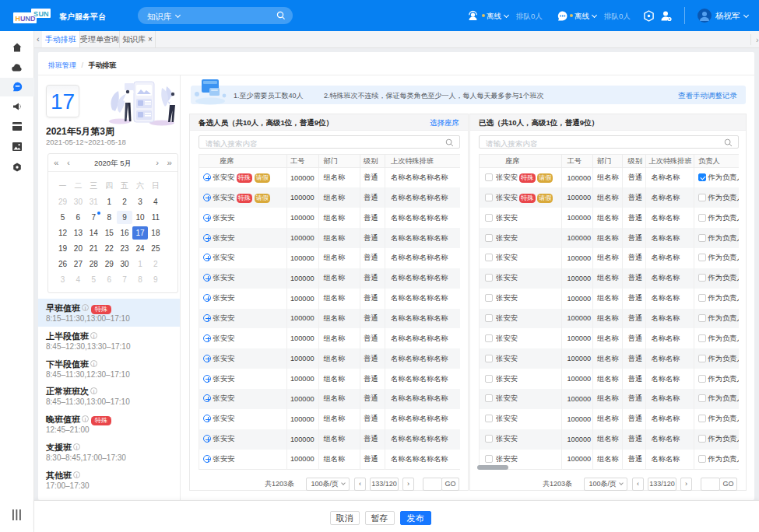 The width and height of the screenshot is (759, 532). I want to click on svg-text: S, so click(36, 14).